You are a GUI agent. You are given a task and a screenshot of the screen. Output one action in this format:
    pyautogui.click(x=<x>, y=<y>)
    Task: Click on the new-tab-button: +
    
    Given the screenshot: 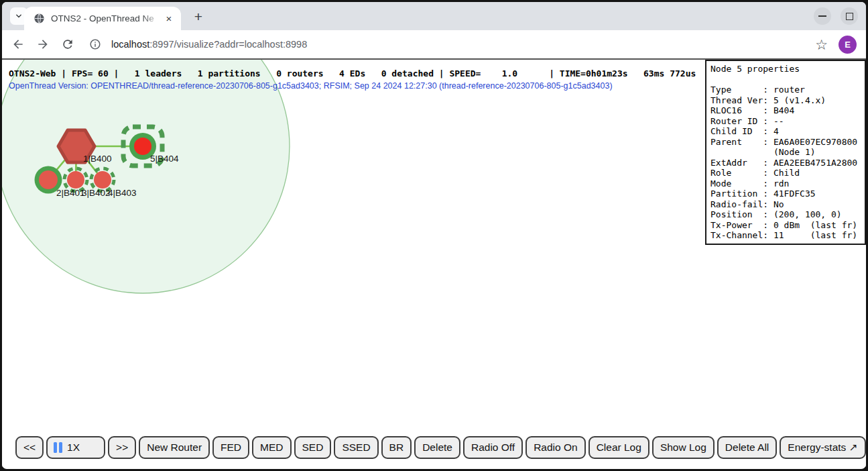 What is the action you would take?
    pyautogui.click(x=198, y=17)
    